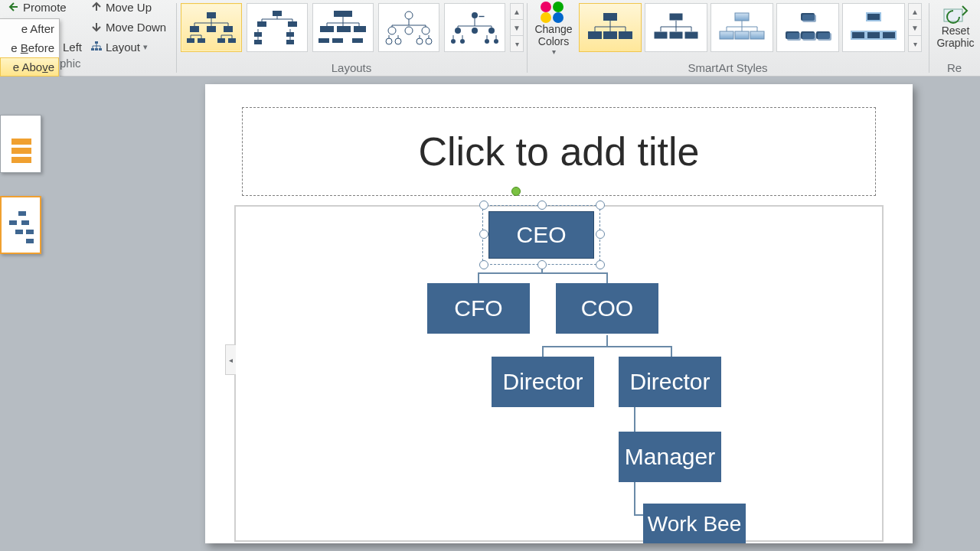 This screenshot has height=551, width=980. I want to click on add-shape-above: e Above, so click(29, 67).